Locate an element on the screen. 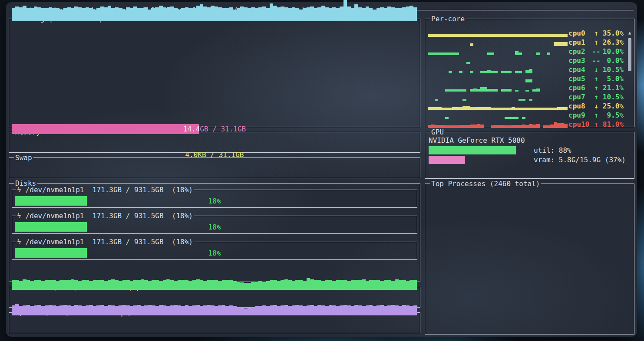 Image resolution: width=644 pixels, height=341 pixels. top-processes-panel: Top Processes (2460 total) PIDNameCPU %M… is located at coordinates (530, 258).